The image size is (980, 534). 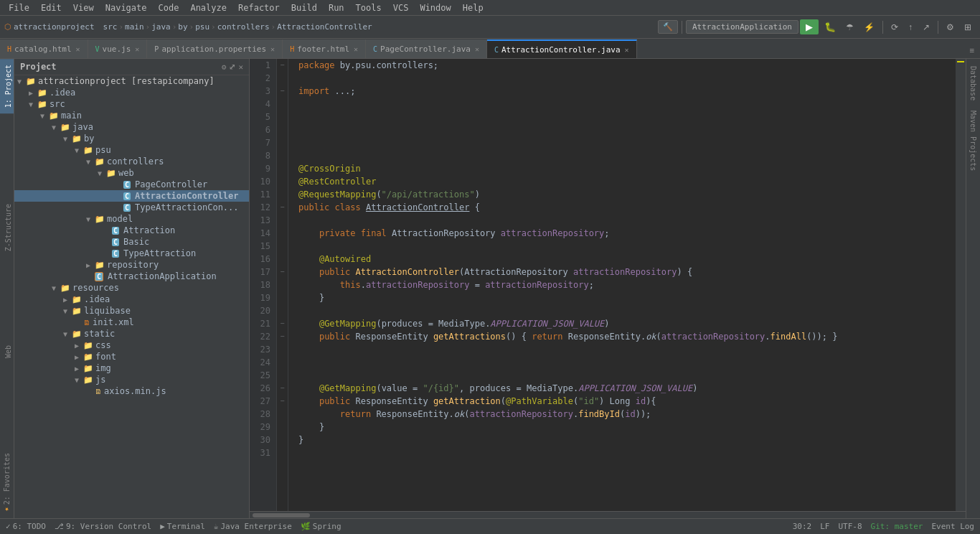 I want to click on tree-item-pagecontroller: ▶ C PageController, so click(x=132, y=184).